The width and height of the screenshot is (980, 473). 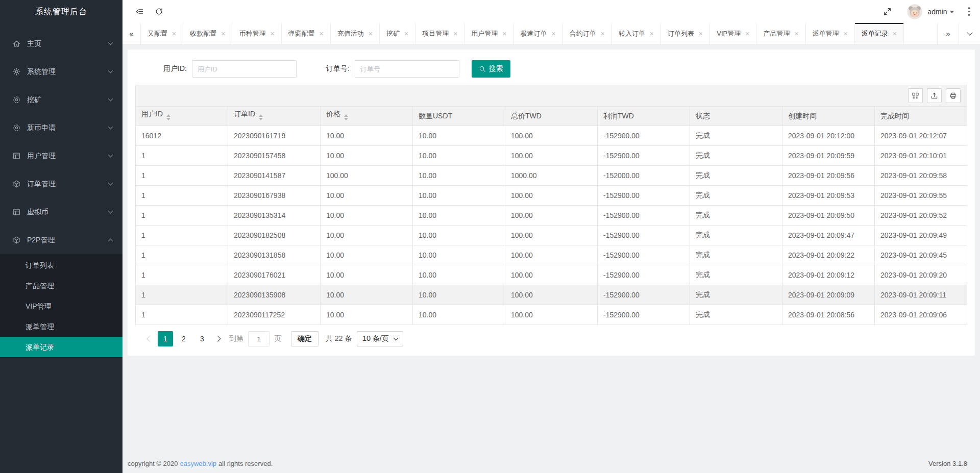 What do you see at coordinates (202, 339) in the screenshot?
I see `page-button-3: 3` at bounding box center [202, 339].